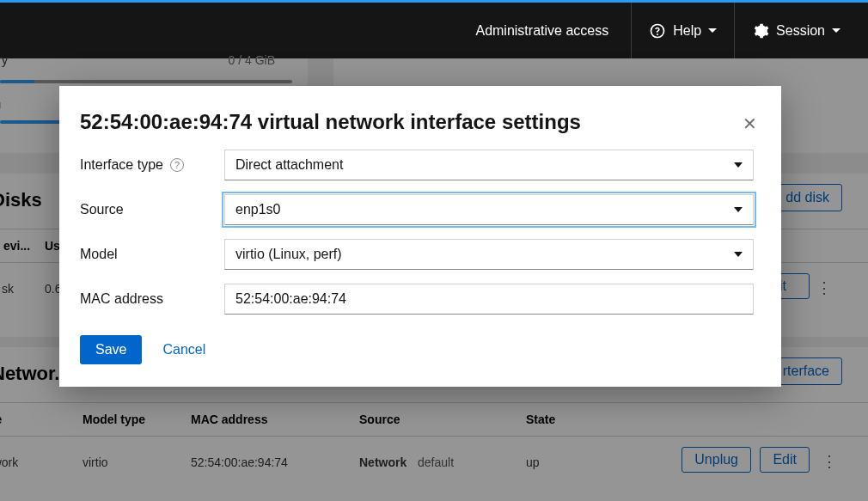 This screenshot has width=868, height=501. Describe the element at coordinates (111, 350) in the screenshot. I see `save-button: Save` at that location.